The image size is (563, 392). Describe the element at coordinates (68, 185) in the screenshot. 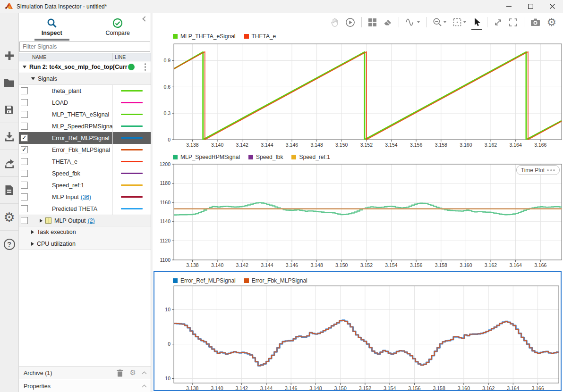

I see `signal-name: Speed_ref:1` at that location.